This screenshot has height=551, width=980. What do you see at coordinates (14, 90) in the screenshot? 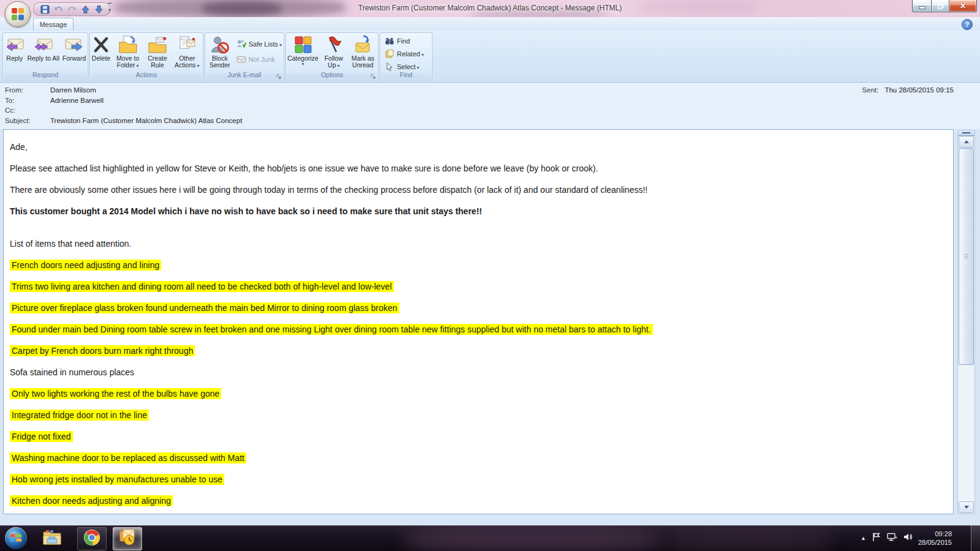
I see `from-label: From:` at bounding box center [14, 90].